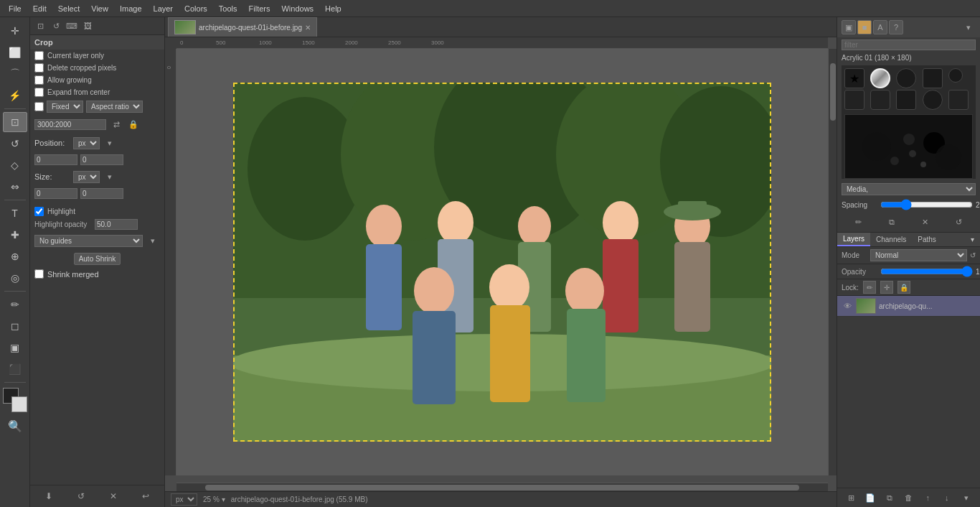  What do you see at coordinates (86, 177) in the screenshot?
I see `size-unit-select: px` at bounding box center [86, 177].